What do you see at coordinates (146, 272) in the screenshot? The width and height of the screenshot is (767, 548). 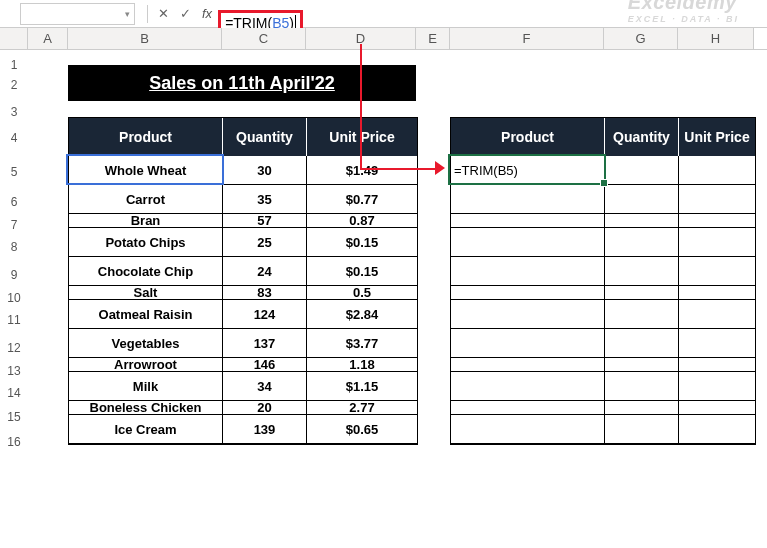 I see `cell: Chocolate Chip` at bounding box center [146, 272].